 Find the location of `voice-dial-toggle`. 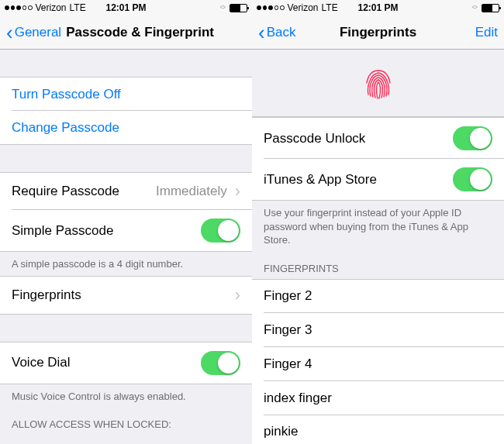

voice-dial-toggle is located at coordinates (220, 363).